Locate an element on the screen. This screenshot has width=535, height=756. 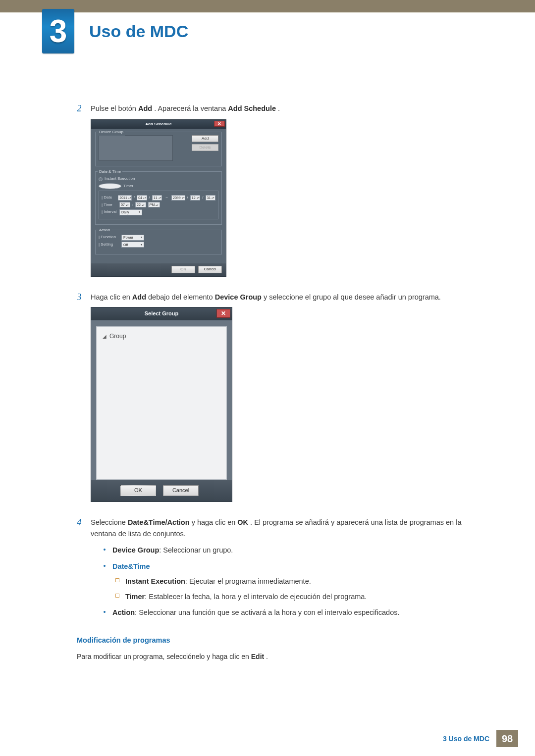
action-box: Action | Function Power▾ | Setting Off▾ is located at coordinates (159, 242).